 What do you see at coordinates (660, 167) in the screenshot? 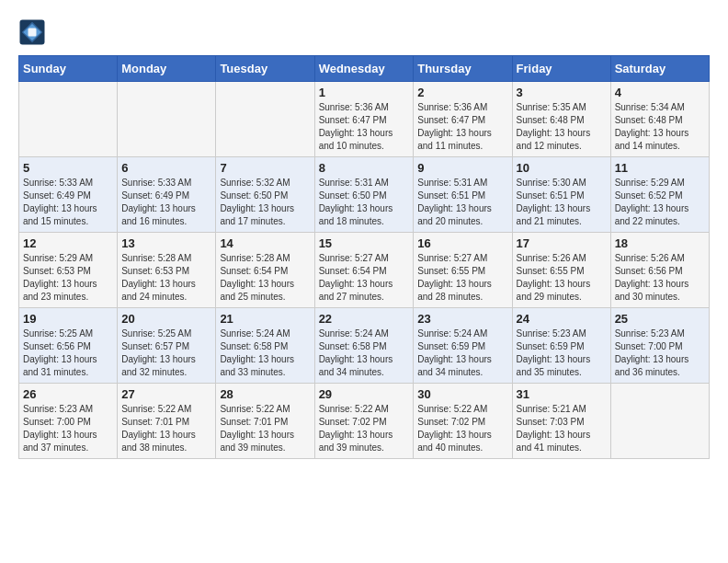
I see `day-number: 11` at bounding box center [660, 167].